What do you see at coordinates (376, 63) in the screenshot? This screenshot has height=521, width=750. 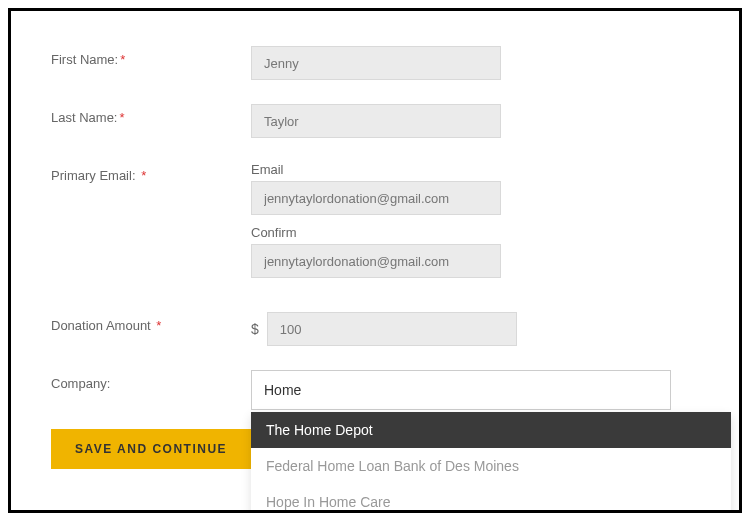 I see `first-name-input` at bounding box center [376, 63].